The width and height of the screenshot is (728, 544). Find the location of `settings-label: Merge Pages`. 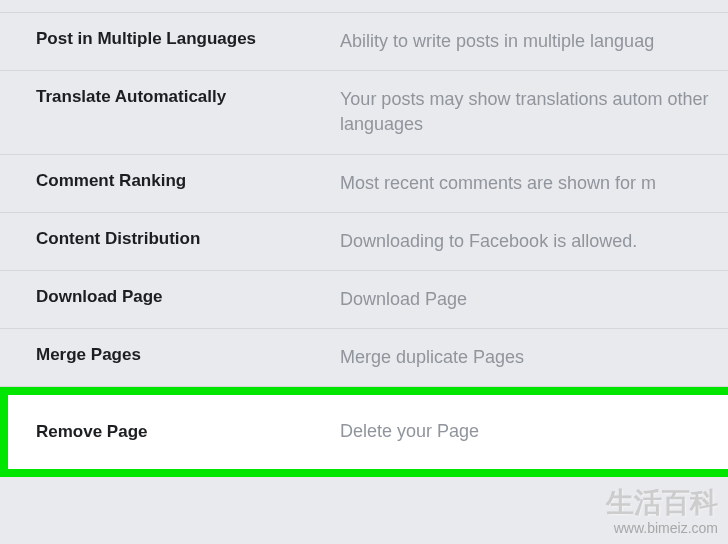

settings-label: Merge Pages is located at coordinates (170, 355).